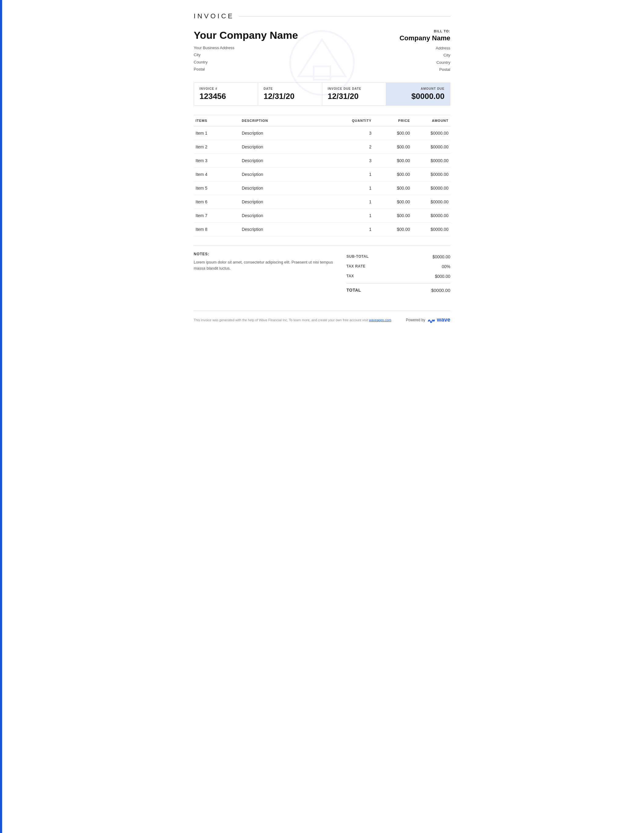 This screenshot has height=833, width=644. What do you see at coordinates (393, 202) in the screenshot?
I see `row-price-5: $00.00` at bounding box center [393, 202].